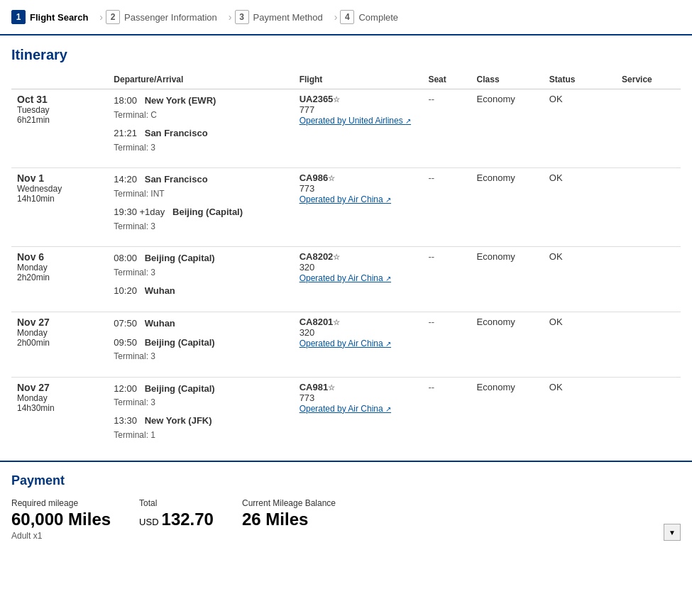  What do you see at coordinates (373, 17) in the screenshot?
I see `step-4: 4 Complete` at bounding box center [373, 17].